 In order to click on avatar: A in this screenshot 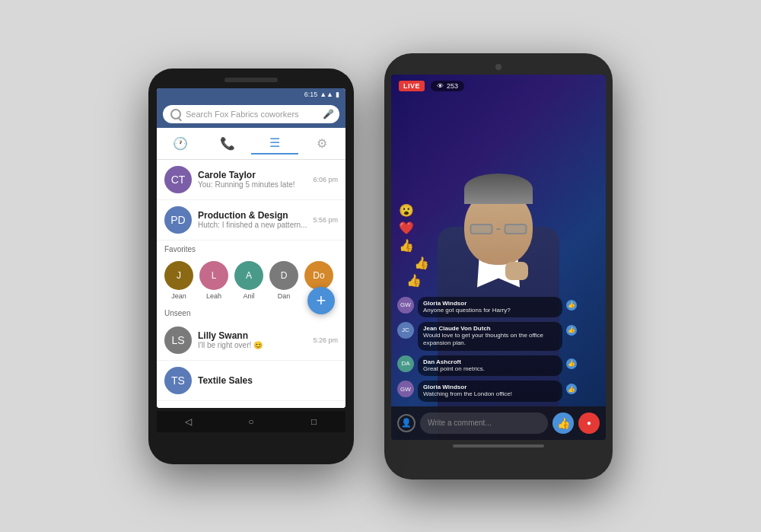, I will do `click(249, 276)`.